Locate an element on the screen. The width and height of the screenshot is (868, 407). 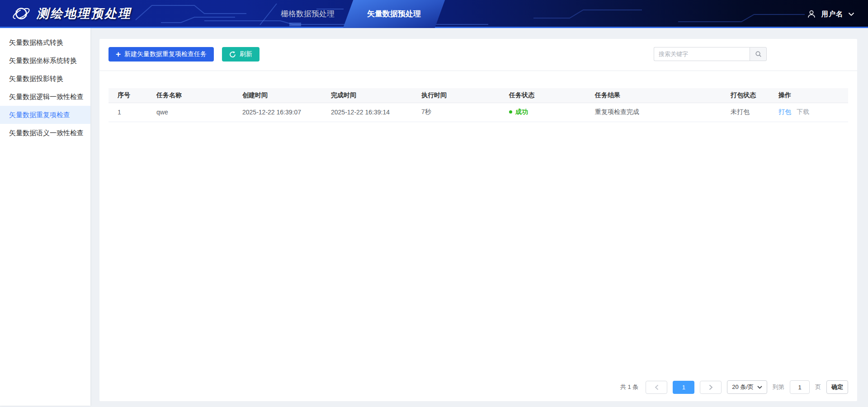
chevron-right-icon is located at coordinates (711, 387).